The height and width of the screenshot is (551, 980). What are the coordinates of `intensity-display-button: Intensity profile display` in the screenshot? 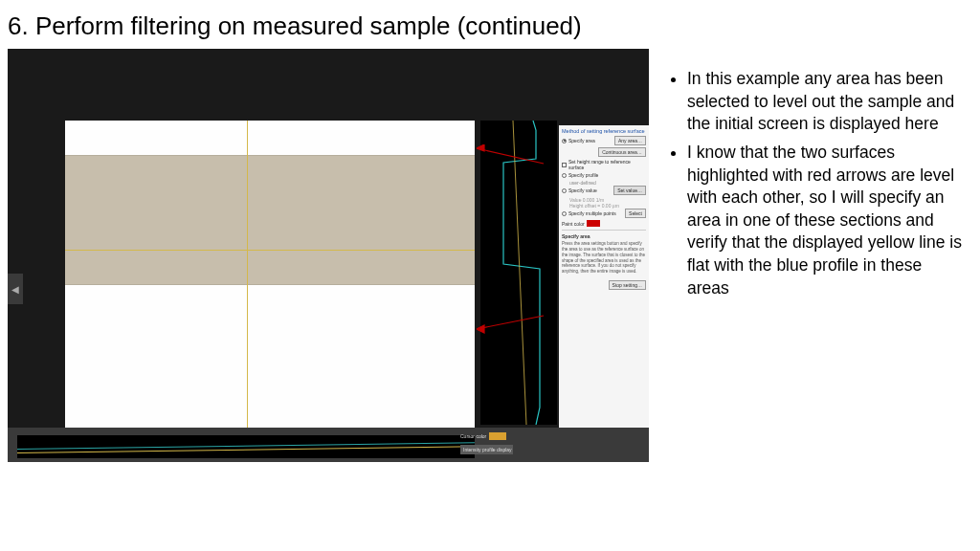 It's located at (486, 450).